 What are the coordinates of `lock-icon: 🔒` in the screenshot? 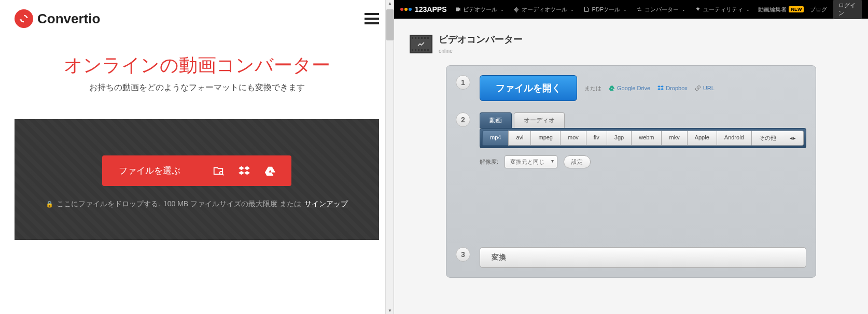 It's located at (50, 204).